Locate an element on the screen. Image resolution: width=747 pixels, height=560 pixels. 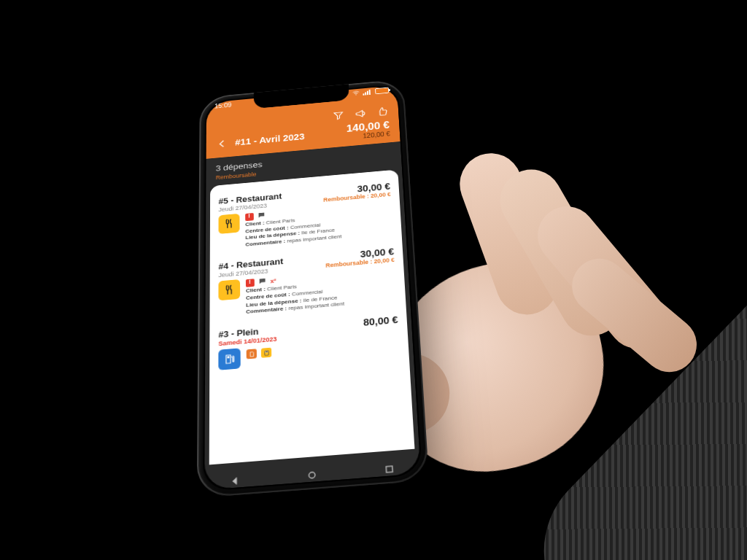
report-title: #11 - Avril 2023 is located at coordinates (270, 140).